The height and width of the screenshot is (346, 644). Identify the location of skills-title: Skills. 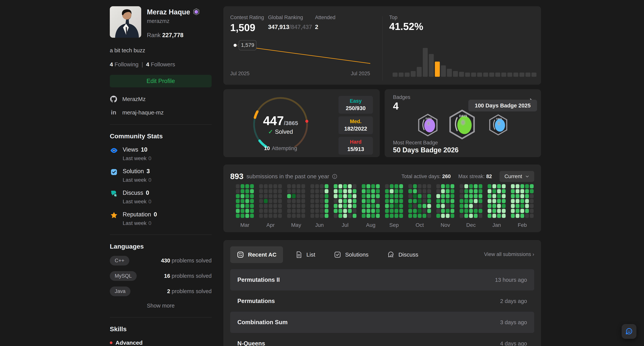
(161, 329).